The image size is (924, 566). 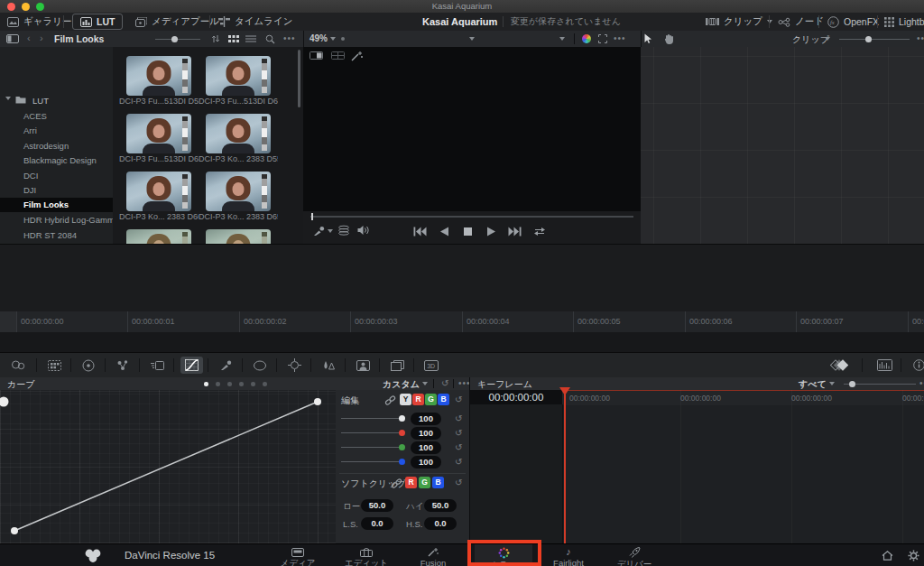 What do you see at coordinates (458, 482) in the screenshot?
I see `softclip-reset-icon: ↺` at bounding box center [458, 482].